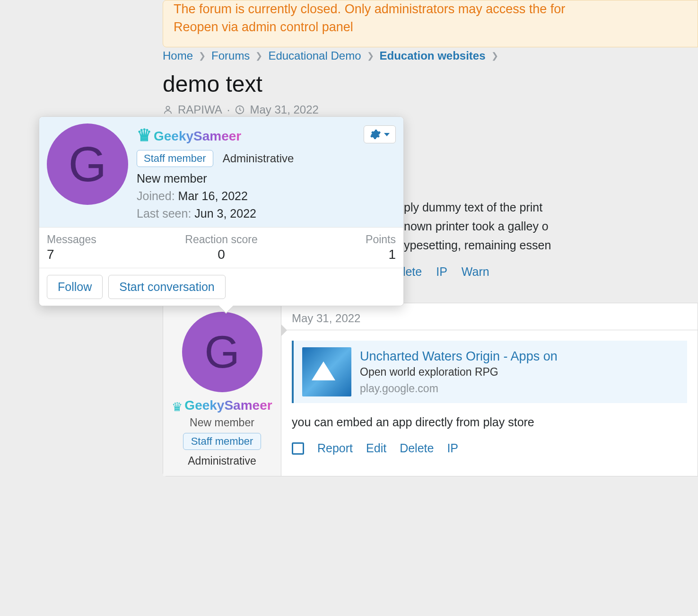 This screenshot has width=698, height=616. What do you see at coordinates (221, 248) in the screenshot?
I see `stat-reaction: Reaction score 0` at bounding box center [221, 248].